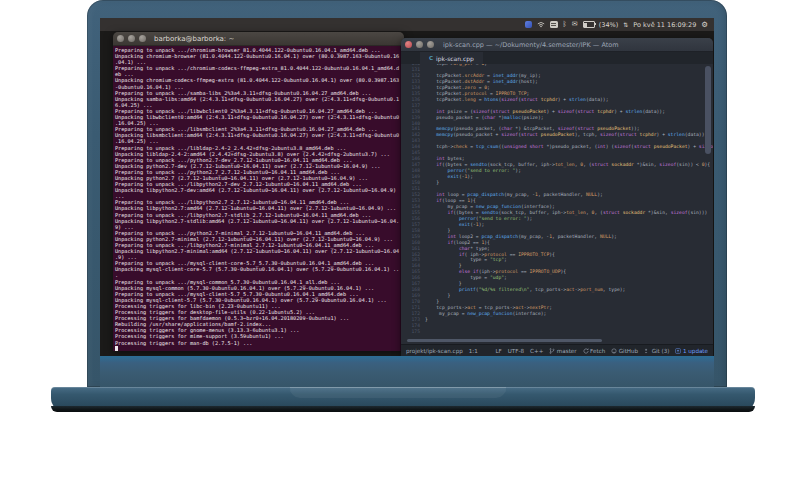 This screenshot has width=800, height=477. What do you see at coordinates (528, 24) in the screenshot?
I see `indicator-blue-icon` at bounding box center [528, 24].